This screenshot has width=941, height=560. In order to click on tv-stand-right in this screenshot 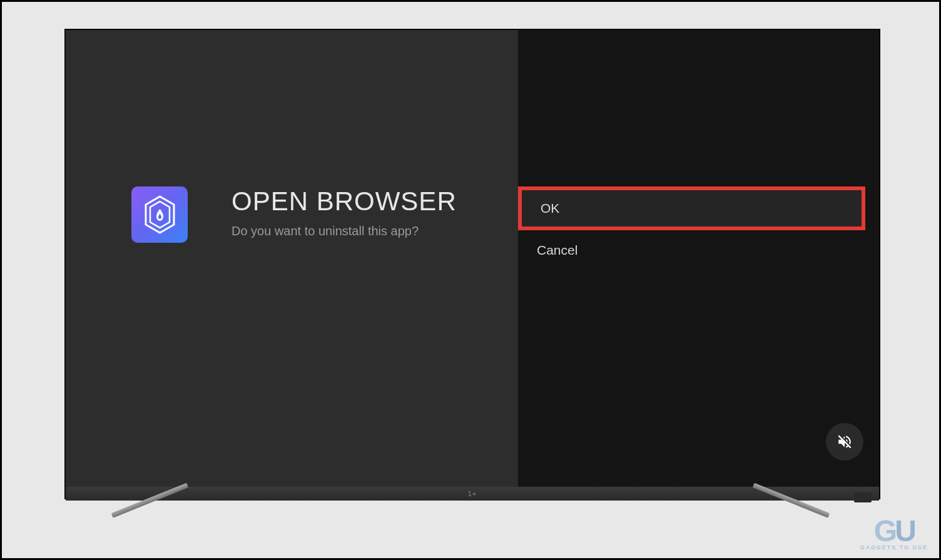, I will do `click(792, 517)`.